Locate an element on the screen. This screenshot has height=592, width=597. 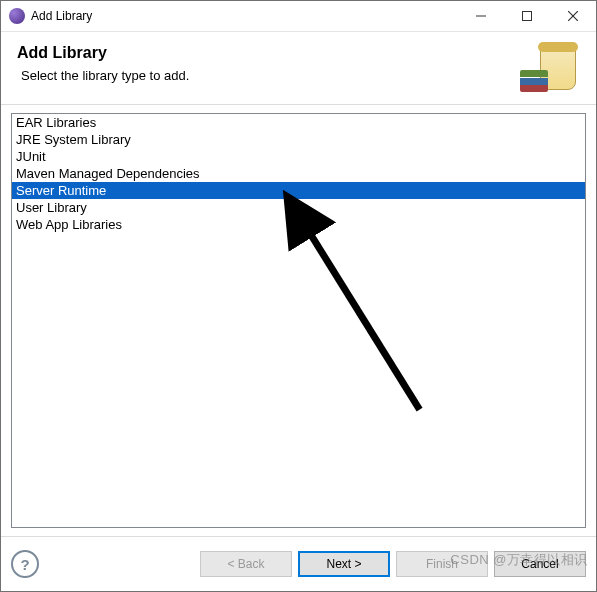
list-item: Maven Managed Dependencies is located at coordinates (298, 174).